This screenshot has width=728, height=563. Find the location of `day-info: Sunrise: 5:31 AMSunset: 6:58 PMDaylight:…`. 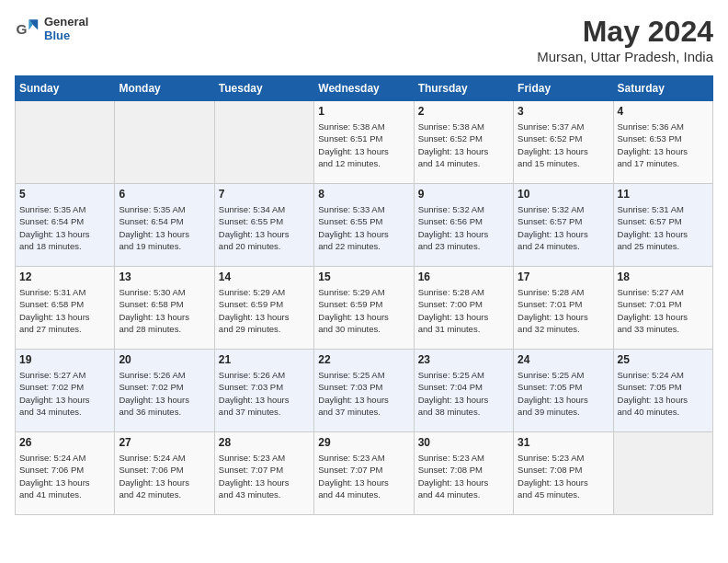

day-info: Sunrise: 5:31 AMSunset: 6:58 PMDaylight:… is located at coordinates (64, 311).